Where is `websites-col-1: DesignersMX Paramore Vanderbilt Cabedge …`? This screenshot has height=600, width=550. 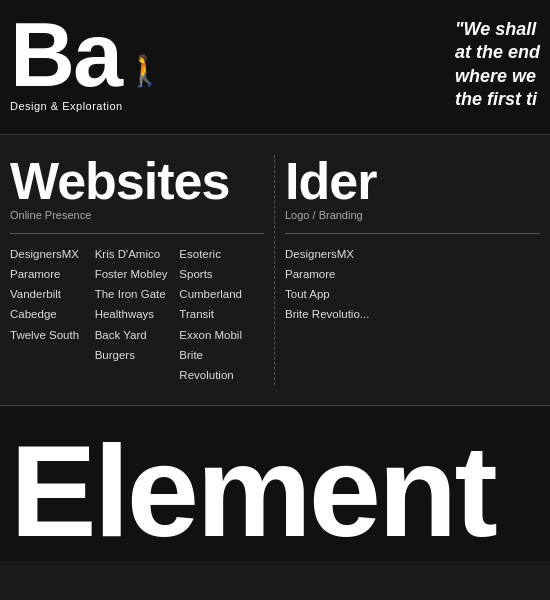
websites-col-1: DesignersMX Paramore Vanderbilt Cabedge … is located at coordinates (52, 314).